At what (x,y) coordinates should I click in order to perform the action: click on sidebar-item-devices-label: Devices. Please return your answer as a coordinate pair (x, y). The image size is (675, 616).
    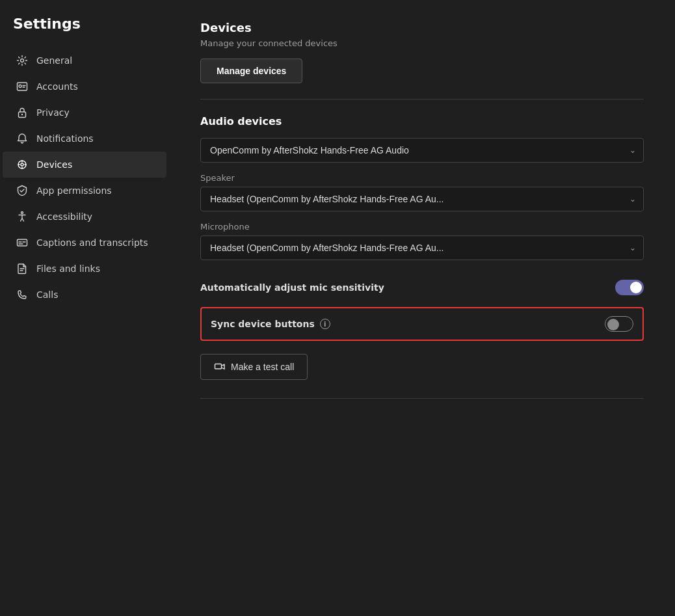
    Looking at the image, I should click on (55, 165).